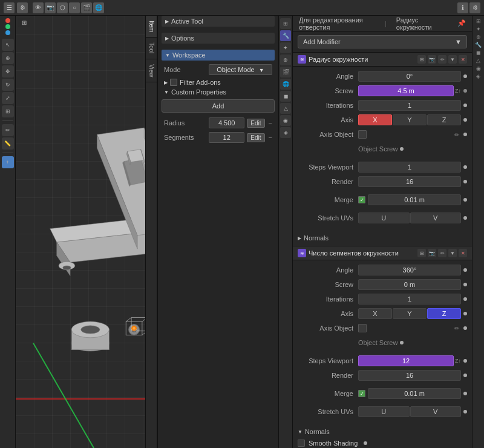 The width and height of the screenshot is (484, 448). What do you see at coordinates (270, 123) in the screenshot?
I see `radius-minus: −` at bounding box center [270, 123].